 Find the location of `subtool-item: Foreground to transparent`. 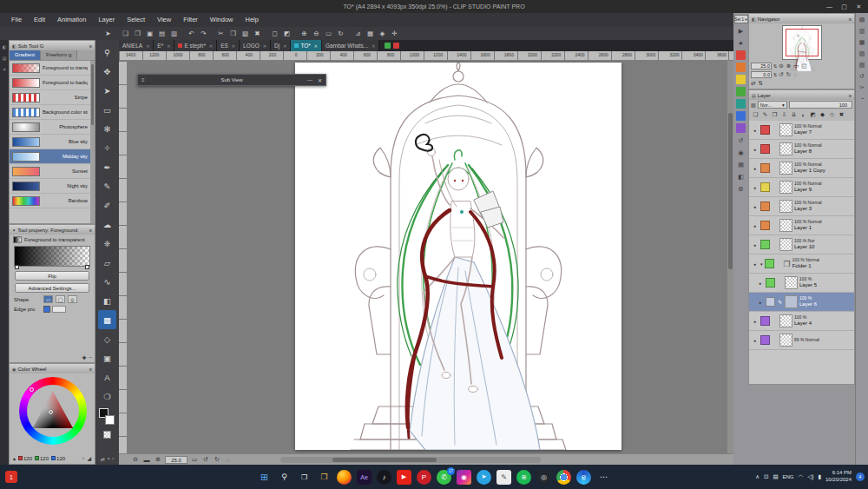

subtool-item: Foreground to transparent is located at coordinates (50, 68).